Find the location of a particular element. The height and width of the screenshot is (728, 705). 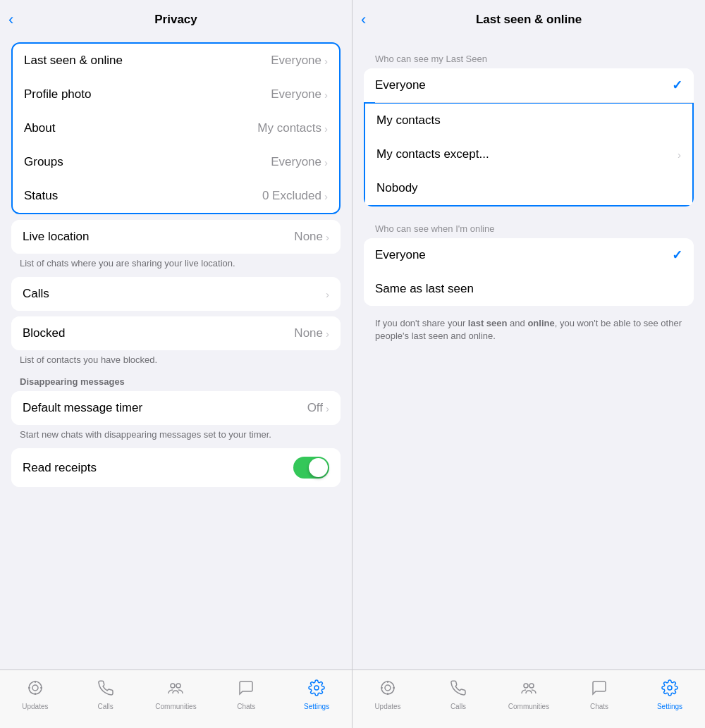

settings-nav-icon is located at coordinates (317, 690).